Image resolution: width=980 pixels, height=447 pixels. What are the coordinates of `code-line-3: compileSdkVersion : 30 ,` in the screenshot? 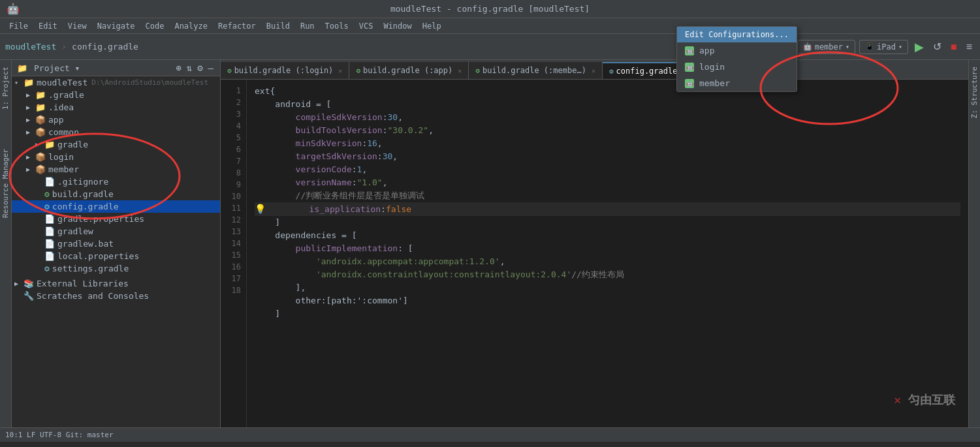 It's located at (607, 117).